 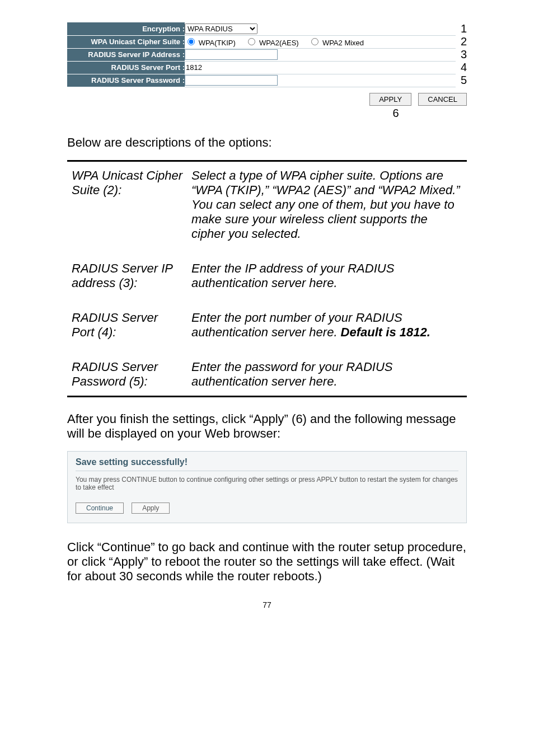 I want to click on continue-button: Continue, so click(x=100, y=508).